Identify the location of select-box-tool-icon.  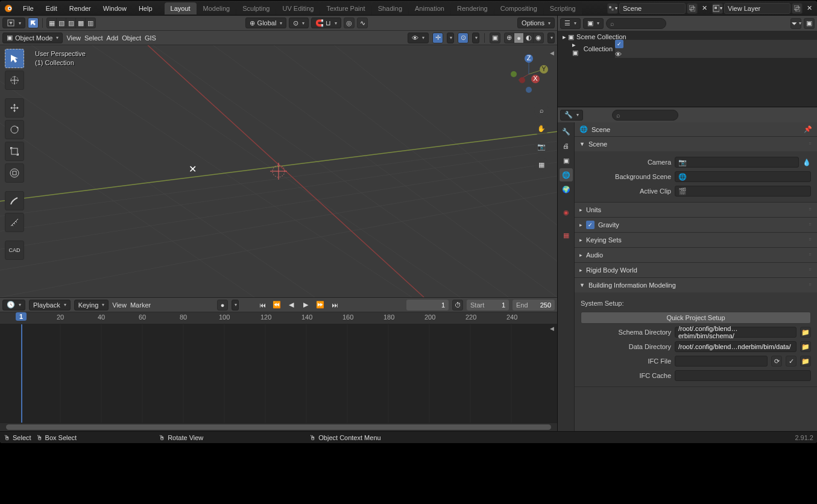
(33, 23).